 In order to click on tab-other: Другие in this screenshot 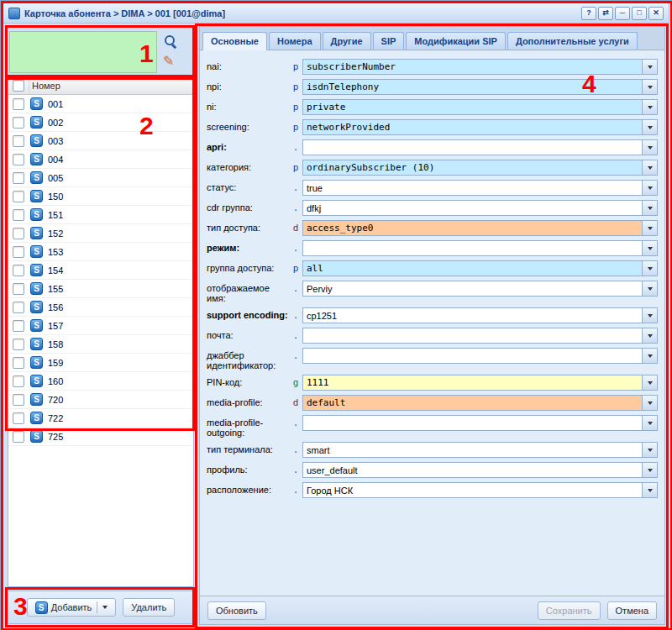, I will do `click(347, 40)`.